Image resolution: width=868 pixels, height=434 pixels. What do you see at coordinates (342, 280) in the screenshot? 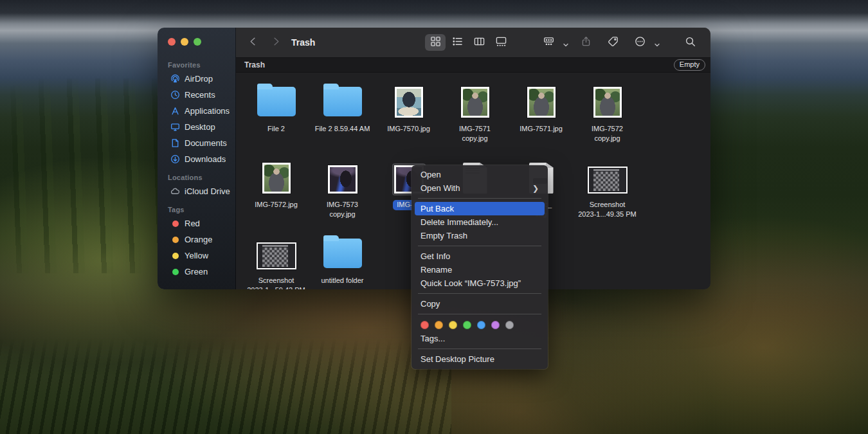
I see `file-label-line: untitled folder` at bounding box center [342, 280].